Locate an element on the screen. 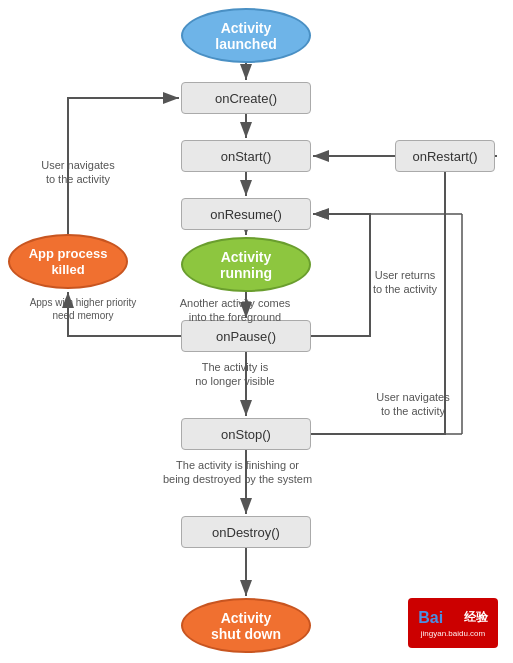 The image size is (513, 663). on-restart-node: onRestart() is located at coordinates (445, 156).